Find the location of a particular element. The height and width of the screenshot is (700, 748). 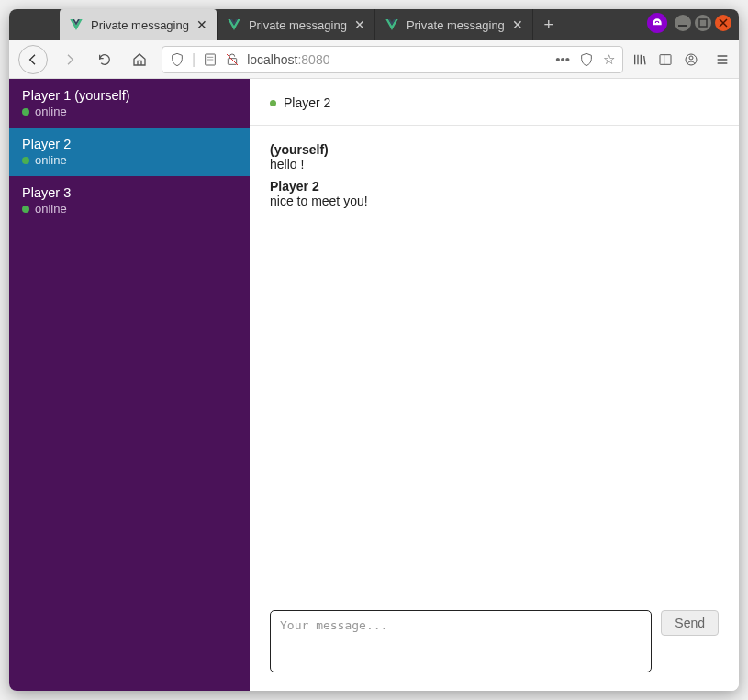

user-item: Player 3 online is located at coordinates (129, 200).